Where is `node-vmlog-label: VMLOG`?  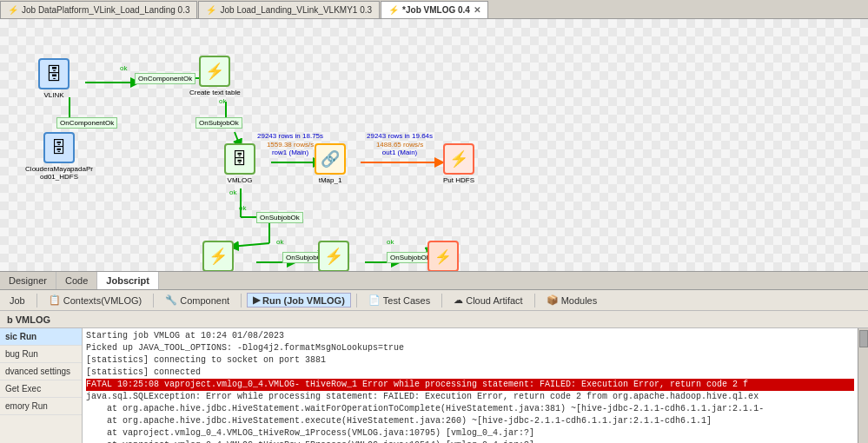 node-vmlog-label: VMLOG is located at coordinates (240, 181).